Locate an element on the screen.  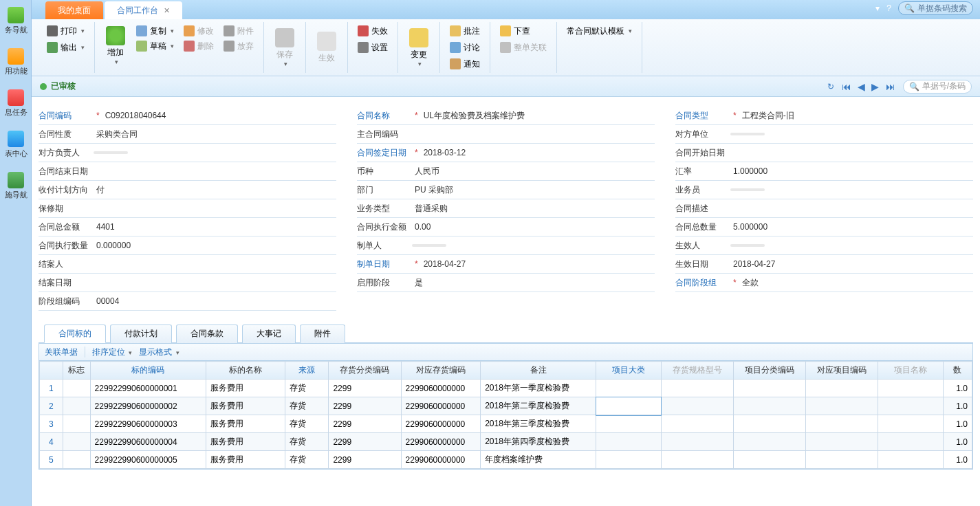
attach-button: 附件 is located at coordinates (239, 31).